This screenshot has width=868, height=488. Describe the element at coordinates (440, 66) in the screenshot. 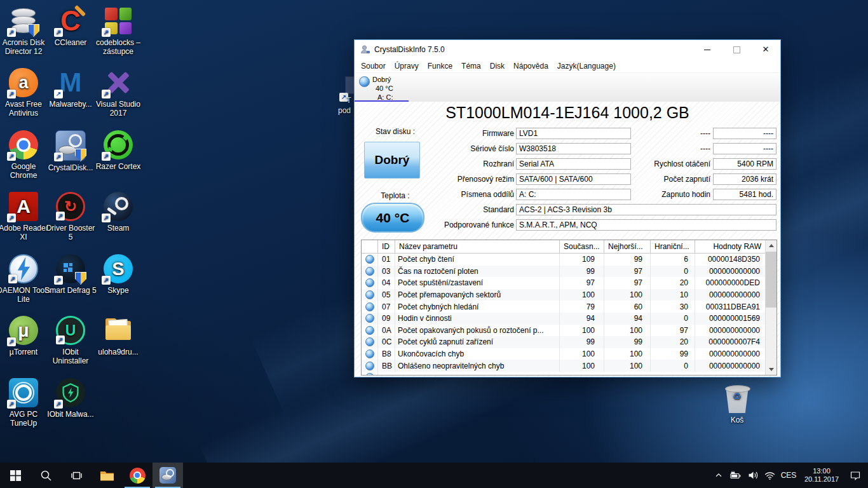

I see `menu-item-funkce: Funkce` at that location.